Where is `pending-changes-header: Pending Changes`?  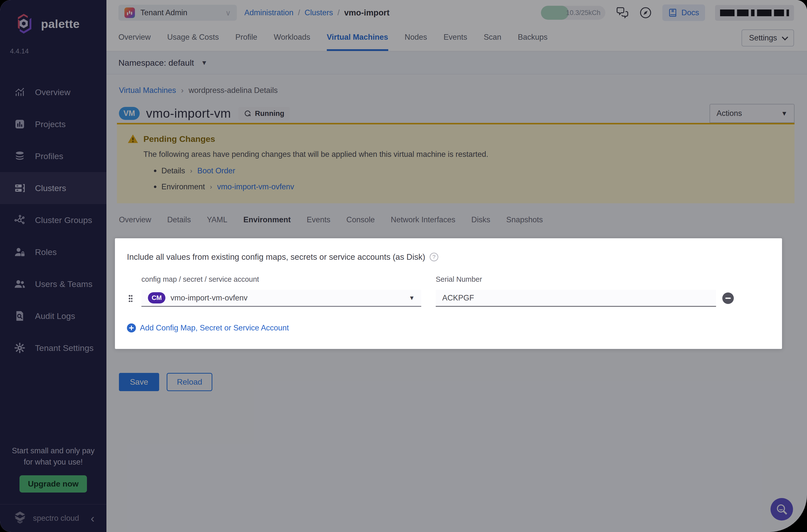 pending-changes-header: Pending Changes is located at coordinates (456, 139).